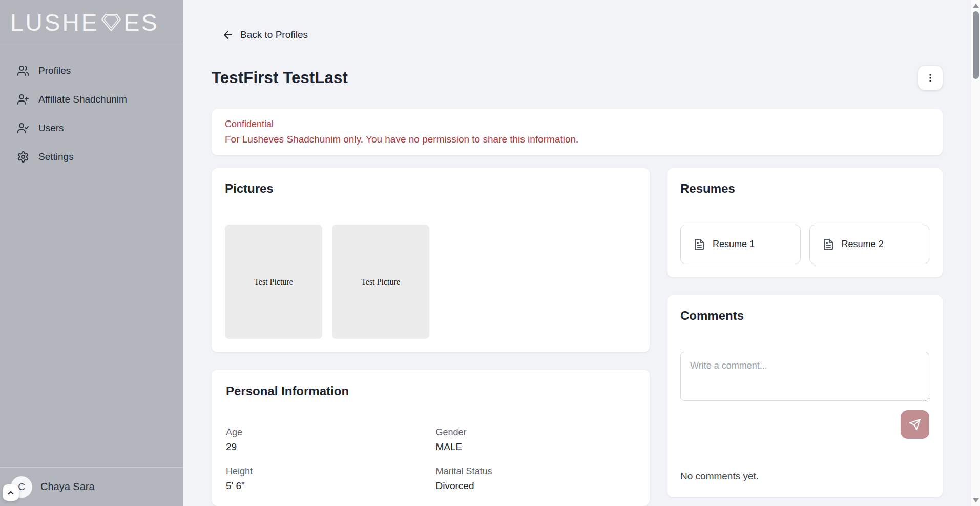 The height and width of the screenshot is (506, 980). I want to click on resume-label: Resume 2, so click(863, 244).